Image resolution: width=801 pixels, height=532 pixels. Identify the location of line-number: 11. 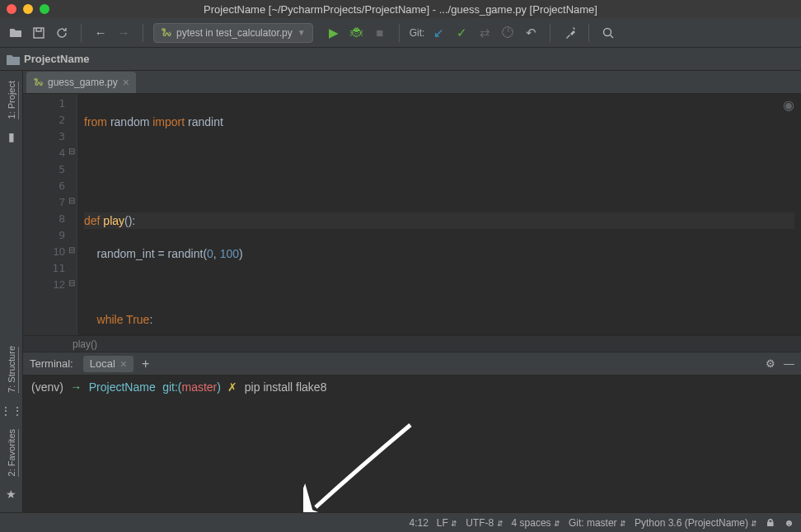
(49, 270).